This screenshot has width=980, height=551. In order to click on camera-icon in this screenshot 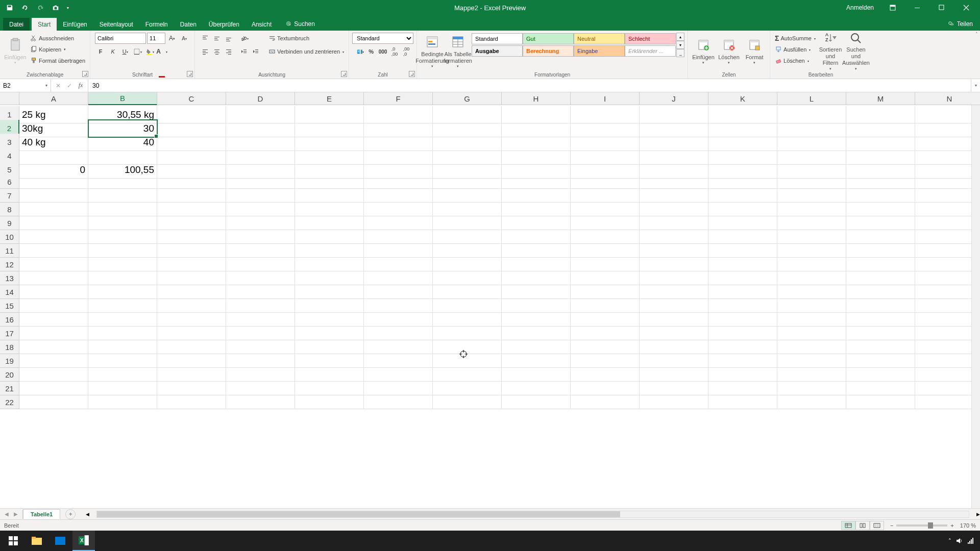, I will do `click(56, 8)`.